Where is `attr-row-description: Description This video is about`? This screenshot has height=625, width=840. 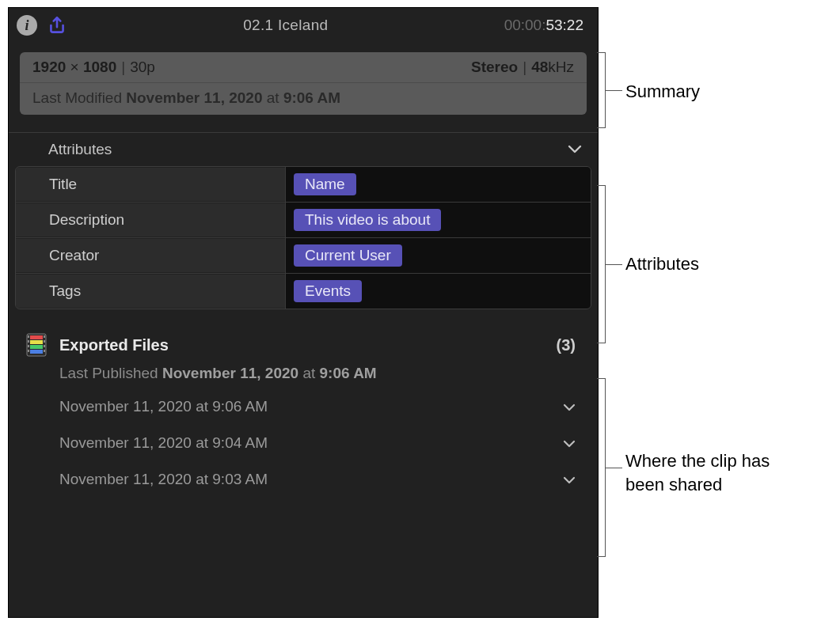 attr-row-description: Description This video is about is located at coordinates (303, 220).